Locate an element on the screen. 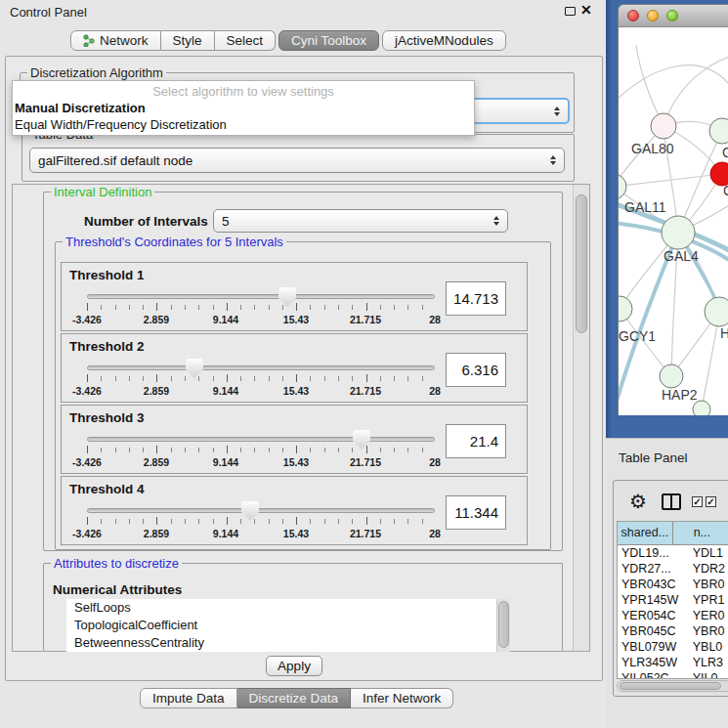 This screenshot has height=728, width=728. interval-definition-label: Interval Definition is located at coordinates (103, 192).